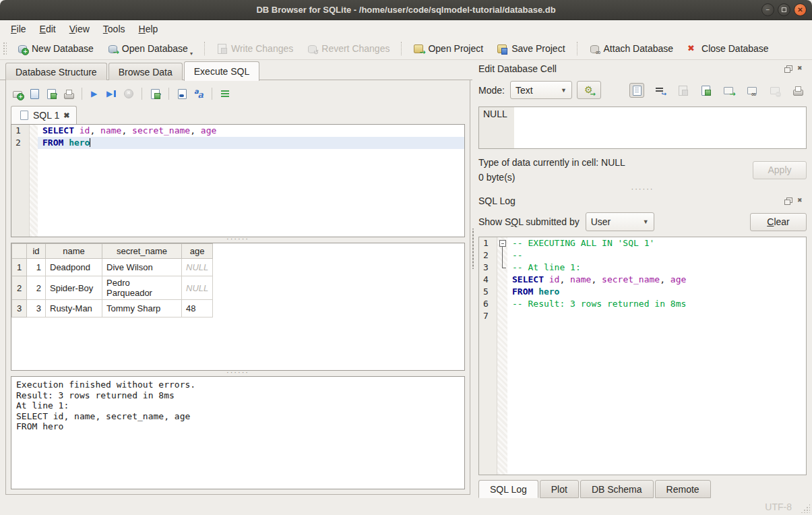  I want to click on splitter-editor-results, so click(238, 240).